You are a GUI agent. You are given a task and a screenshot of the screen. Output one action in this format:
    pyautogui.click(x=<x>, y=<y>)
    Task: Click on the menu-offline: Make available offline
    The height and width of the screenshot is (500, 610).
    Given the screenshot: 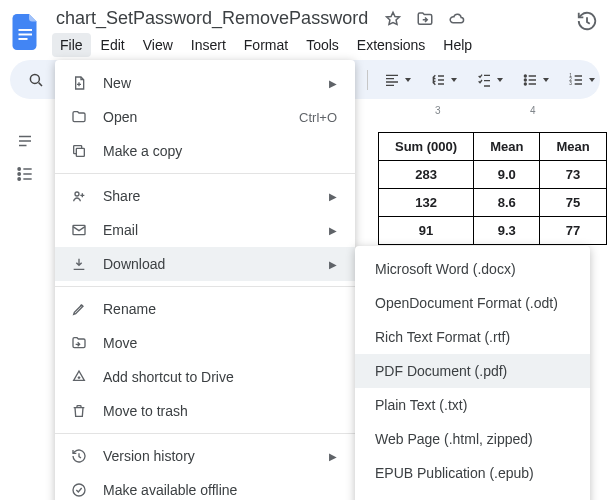 What is the action you would take?
    pyautogui.click(x=205, y=486)
    